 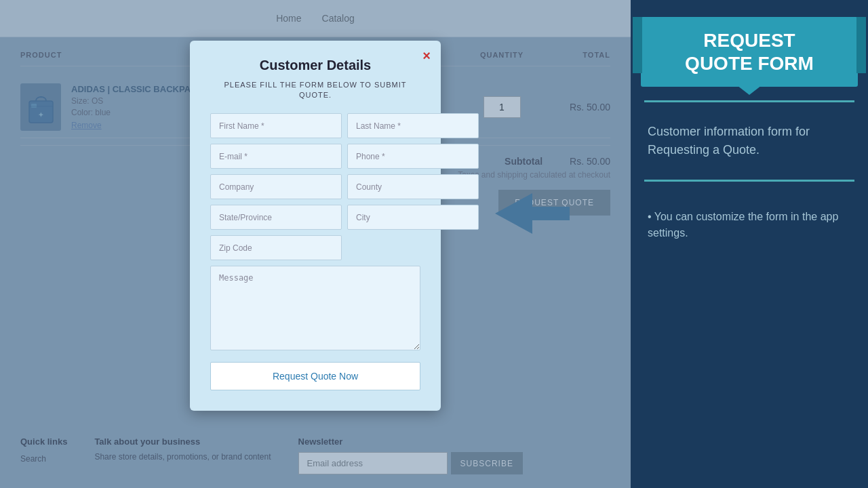 What do you see at coordinates (276, 187) in the screenshot?
I see `company-input` at bounding box center [276, 187].